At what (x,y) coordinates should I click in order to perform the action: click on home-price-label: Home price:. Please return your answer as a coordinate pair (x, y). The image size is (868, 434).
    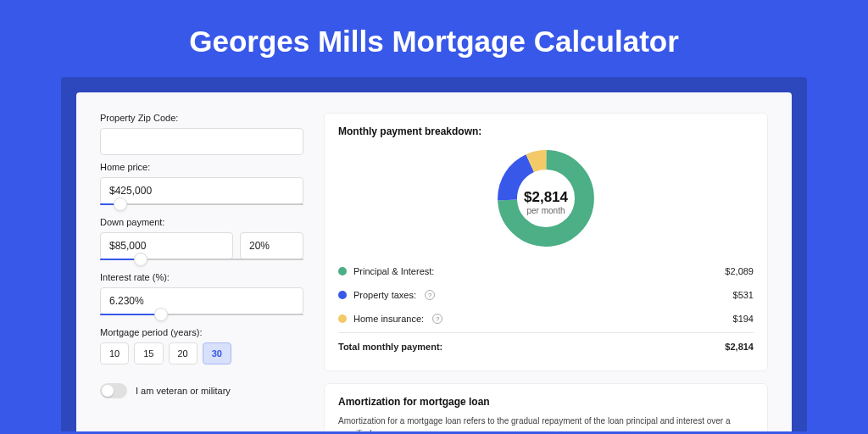
    Looking at the image, I should click on (202, 167).